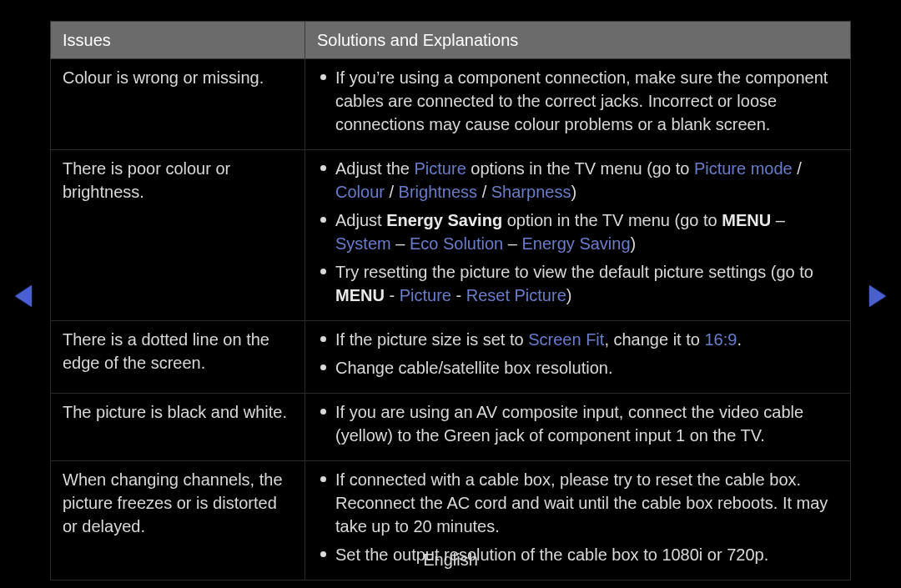 This screenshot has height=588, width=901. Describe the element at coordinates (743, 168) in the screenshot. I see `highlighted-term: Picture mode` at that location.